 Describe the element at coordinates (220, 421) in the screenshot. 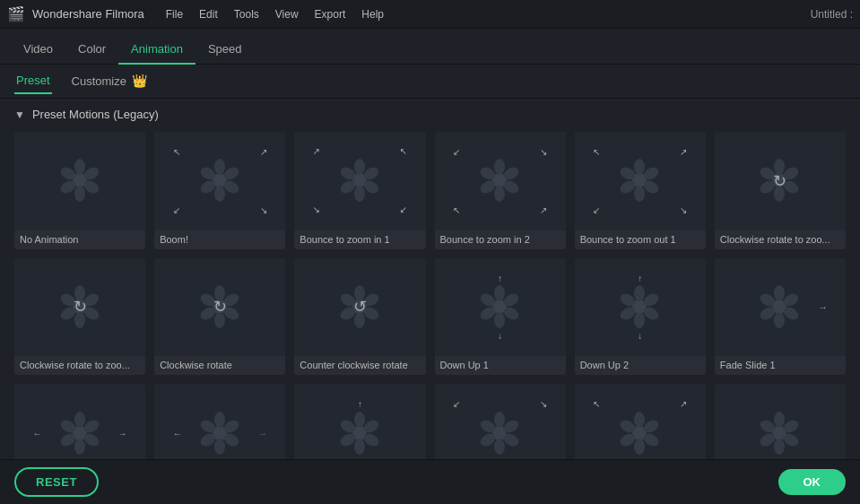

I see `preset-item: ← → Fade Slide 3` at that location.